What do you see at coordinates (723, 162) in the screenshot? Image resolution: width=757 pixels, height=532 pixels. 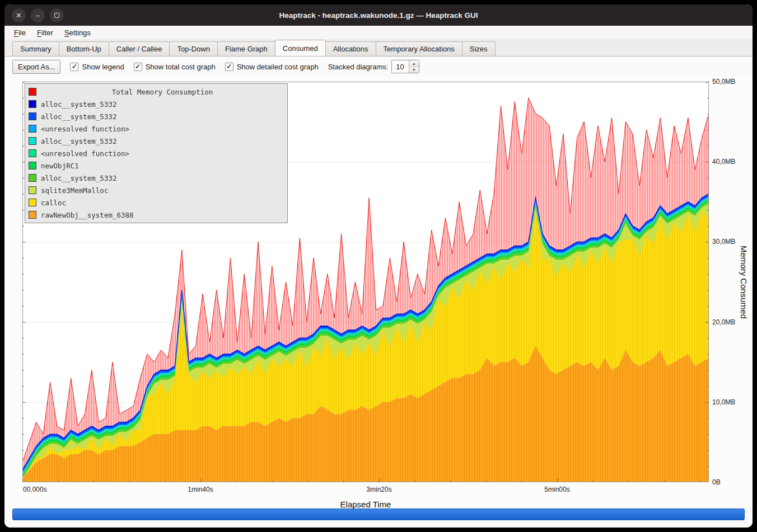 I see `y-tick-40: 40,0MB` at bounding box center [723, 162].